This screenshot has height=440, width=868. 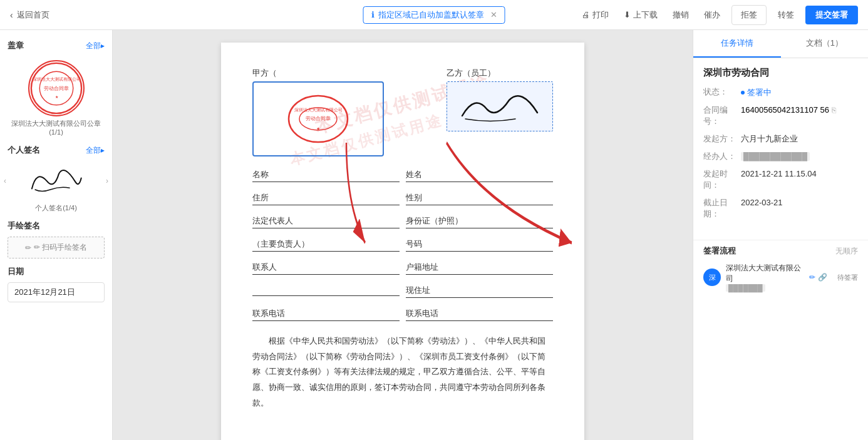 I want to click on flow-edit-icon: ✏, so click(x=812, y=277).